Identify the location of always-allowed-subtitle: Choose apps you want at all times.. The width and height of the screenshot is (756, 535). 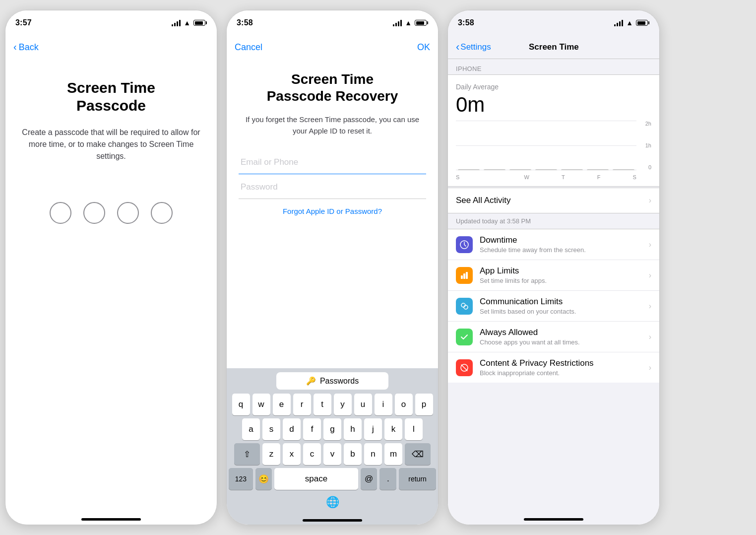
(565, 342).